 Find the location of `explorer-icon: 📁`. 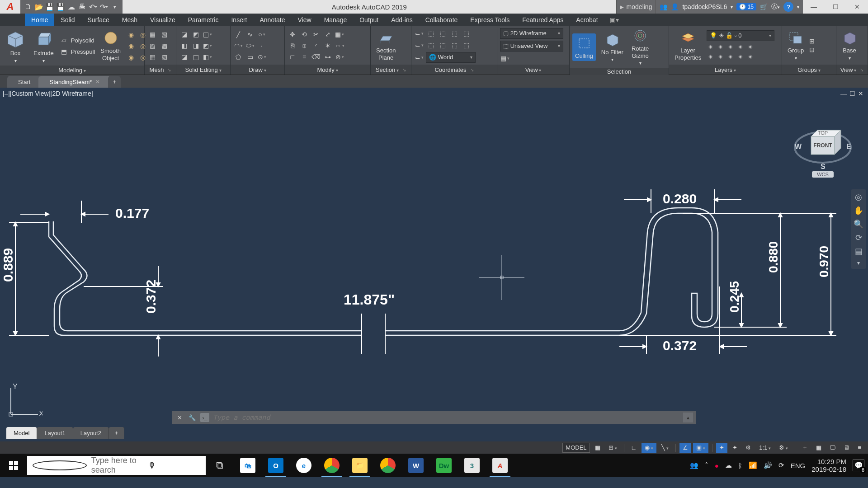

explorer-icon: 📁 is located at coordinates (360, 465).